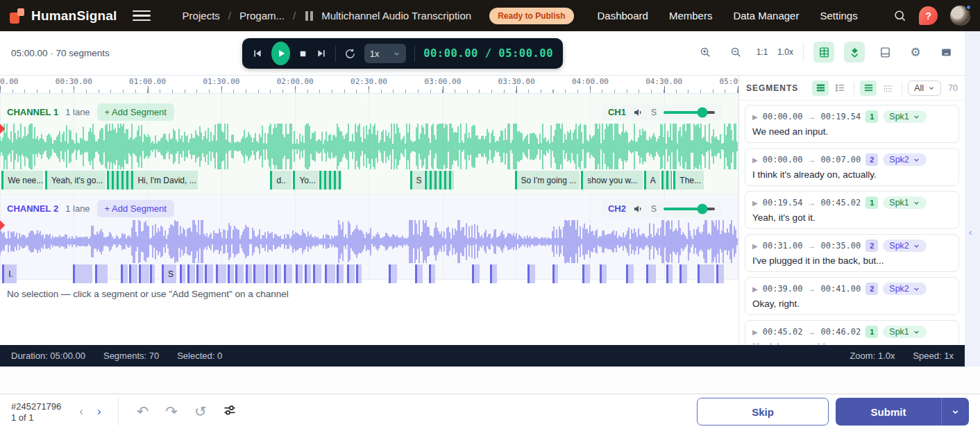 The image size is (980, 429). What do you see at coordinates (946, 52) in the screenshot?
I see `keyboard-icon` at bounding box center [946, 52].